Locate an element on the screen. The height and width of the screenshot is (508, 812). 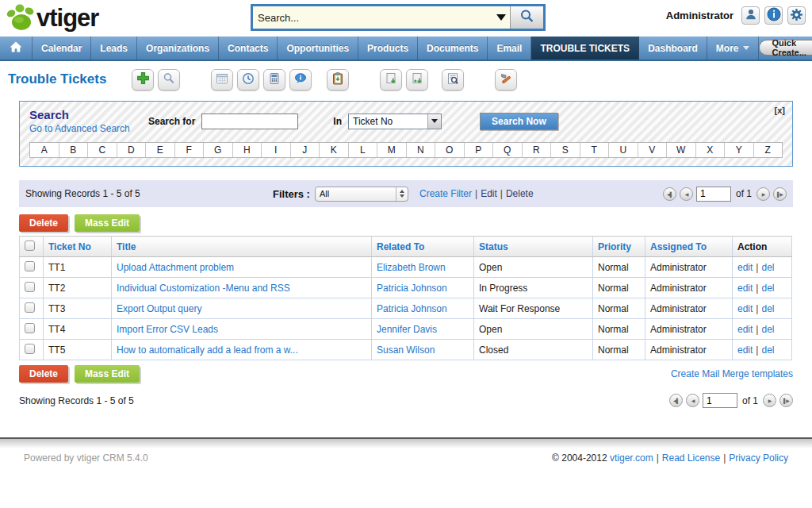
settings-tools-button is located at coordinates (506, 79).